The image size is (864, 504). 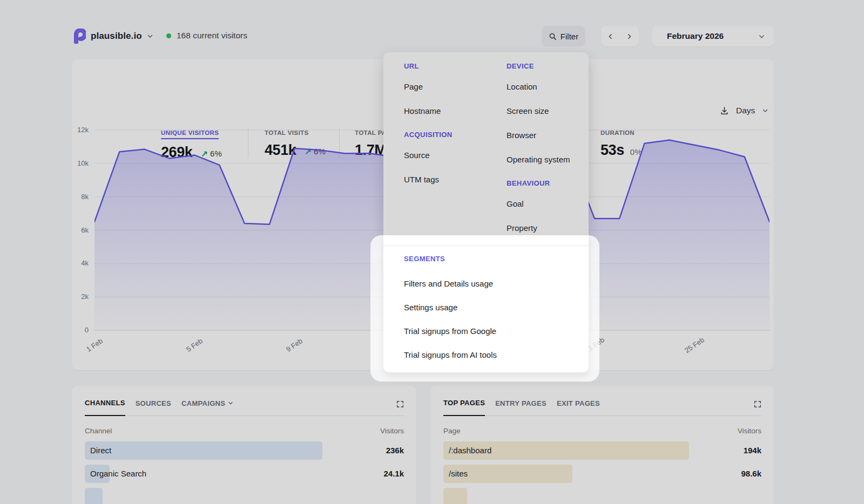 What do you see at coordinates (496, 355) in the screenshot?
I see `menu-item-segment-trial-signups-ai-tools: Trial signups from AI tools` at bounding box center [496, 355].